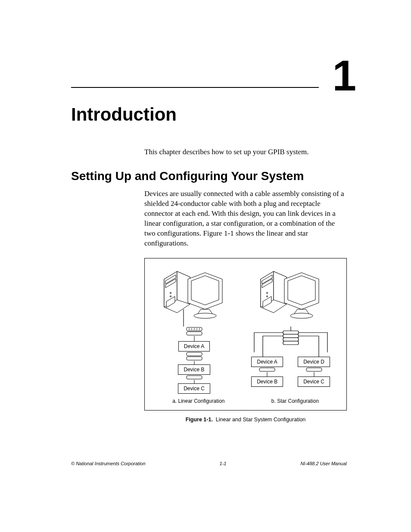 The image size is (411, 532). Describe the element at coordinates (209, 176) in the screenshot. I see `section-title: Setting Up and Configuring Your System` at that location.